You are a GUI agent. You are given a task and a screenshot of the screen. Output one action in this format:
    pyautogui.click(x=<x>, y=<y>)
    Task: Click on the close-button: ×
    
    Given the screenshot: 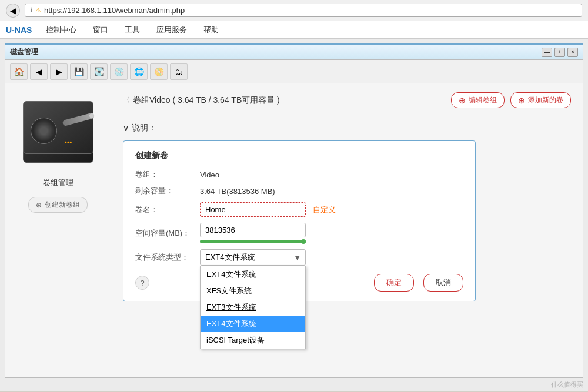 What is the action you would take?
    pyautogui.click(x=573, y=52)
    